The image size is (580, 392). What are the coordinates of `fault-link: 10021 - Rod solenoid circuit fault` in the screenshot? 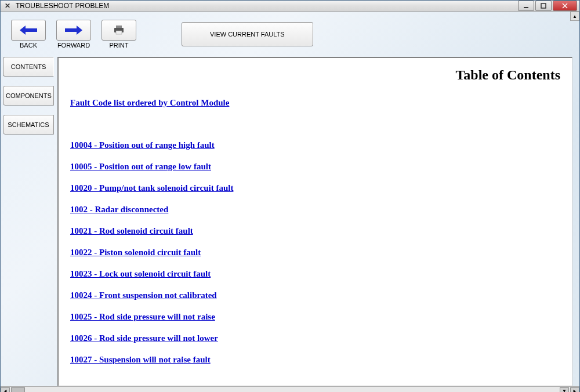 It's located at (316, 231).